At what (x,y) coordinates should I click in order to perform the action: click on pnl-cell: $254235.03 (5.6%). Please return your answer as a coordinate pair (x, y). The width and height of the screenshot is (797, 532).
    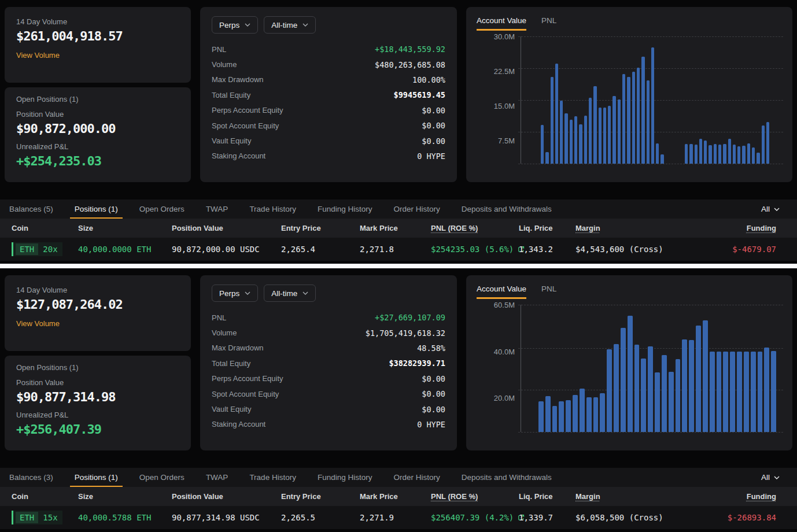
    Looking at the image, I should click on (475, 249).